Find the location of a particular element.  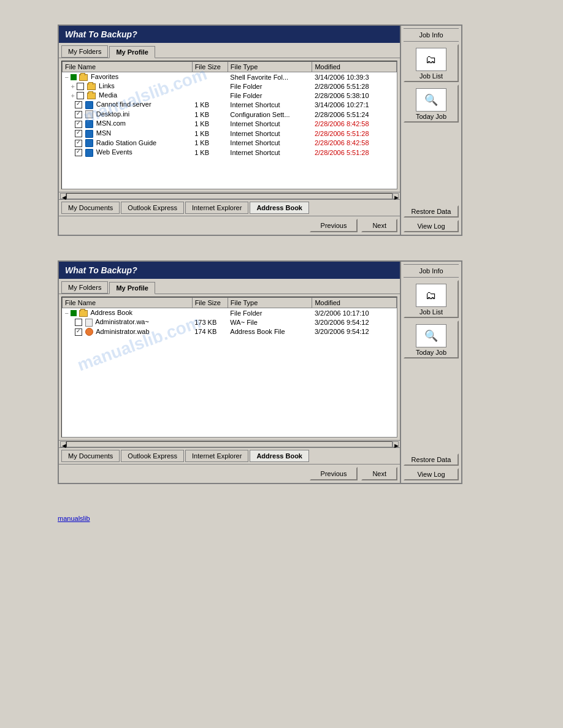

view-log-btn-1: View Log is located at coordinates (431, 226).